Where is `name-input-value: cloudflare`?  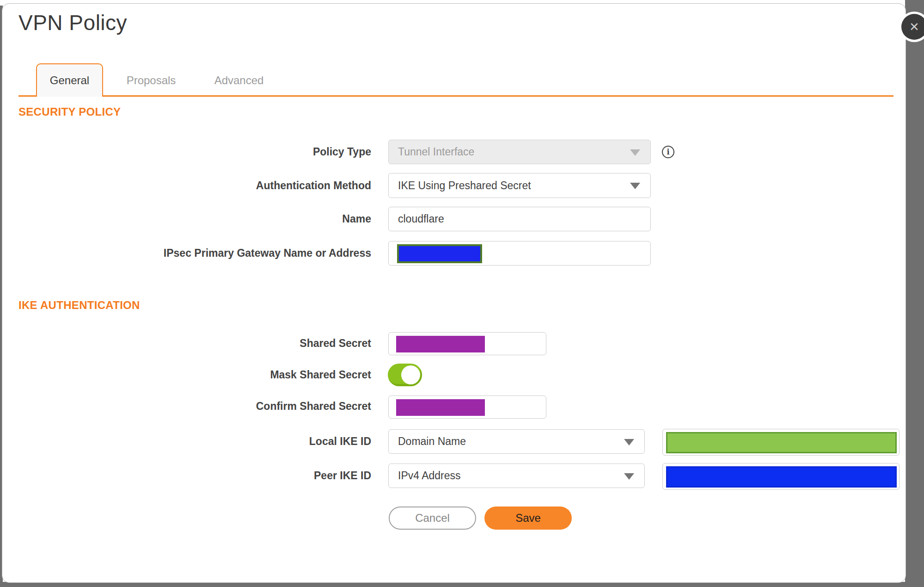 name-input-value: cloudflare is located at coordinates (421, 219).